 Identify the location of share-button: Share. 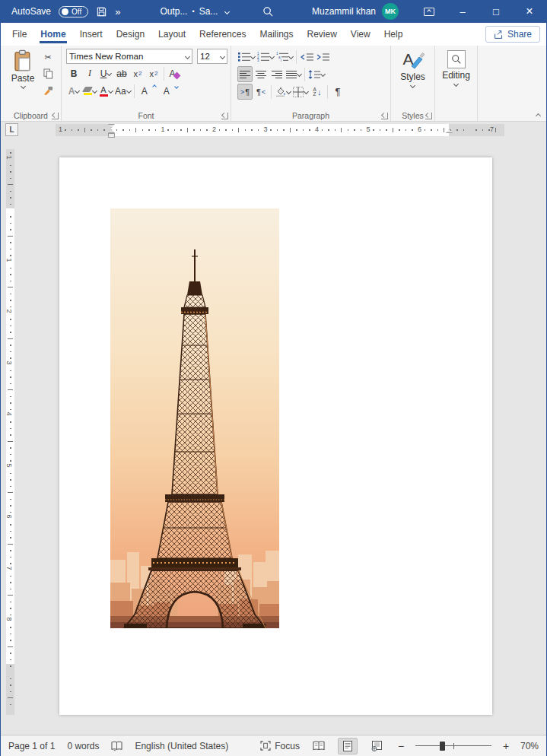
(513, 34).